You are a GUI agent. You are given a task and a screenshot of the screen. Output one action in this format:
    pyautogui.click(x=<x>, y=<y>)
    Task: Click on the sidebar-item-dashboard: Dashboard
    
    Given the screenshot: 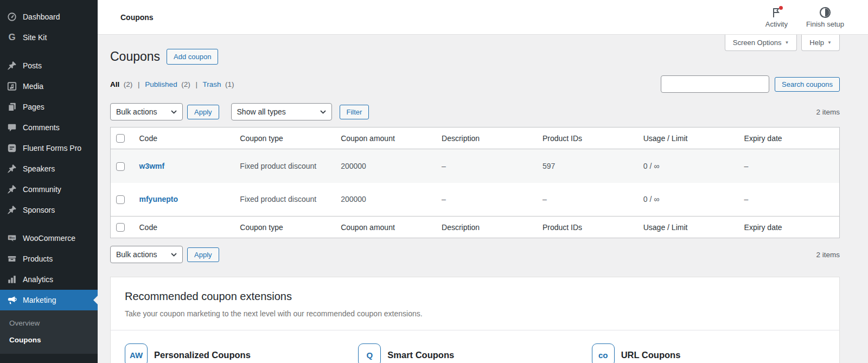 What is the action you would take?
    pyautogui.click(x=49, y=17)
    